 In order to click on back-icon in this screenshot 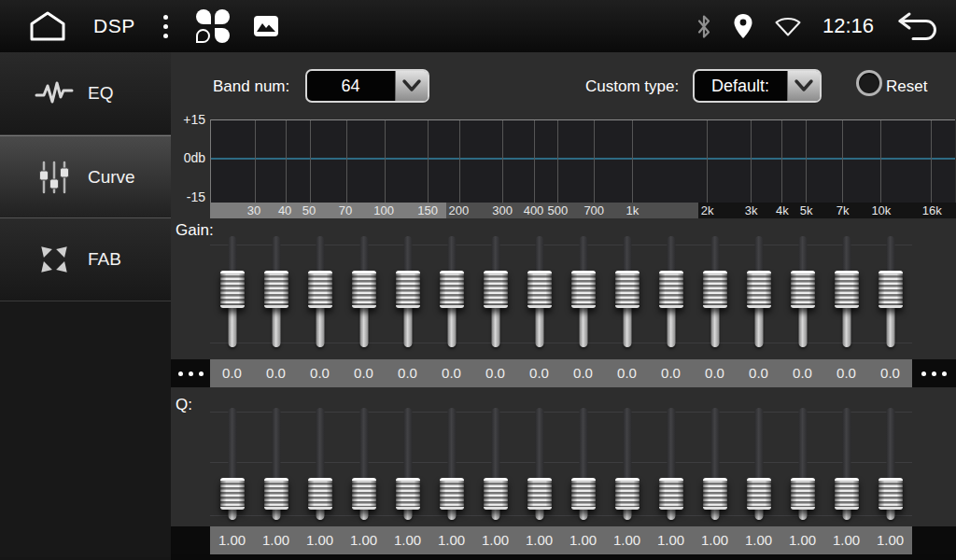, I will do `click(919, 26)`.